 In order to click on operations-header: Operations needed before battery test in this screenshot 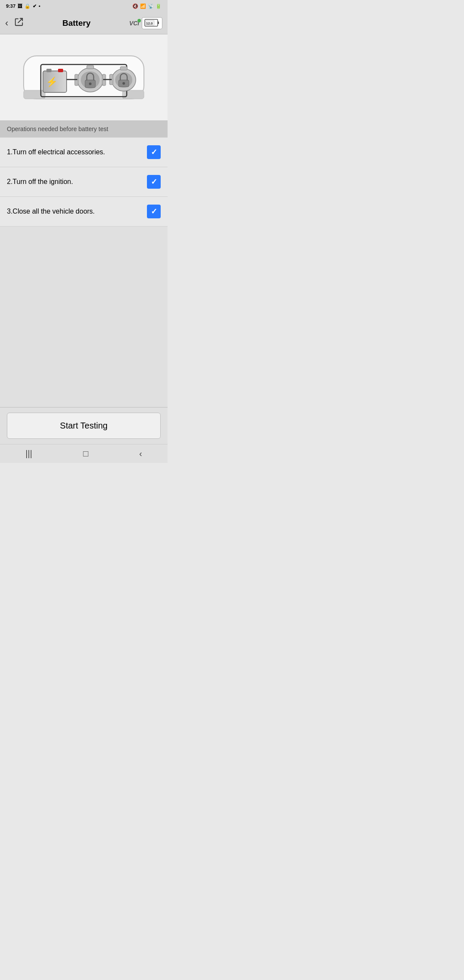, I will do `click(84, 129)`.